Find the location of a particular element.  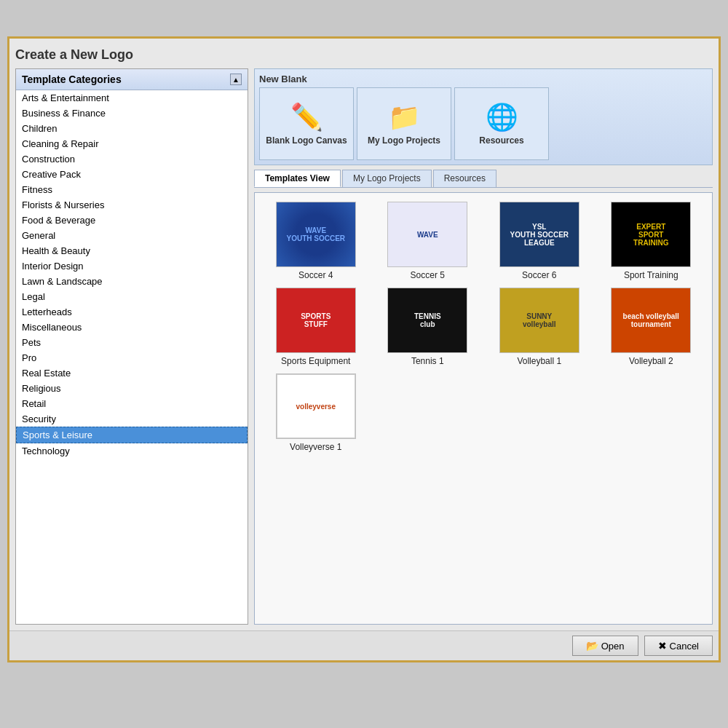

template-thumb-volleyball2: beach volleyball tournament is located at coordinates (651, 320).